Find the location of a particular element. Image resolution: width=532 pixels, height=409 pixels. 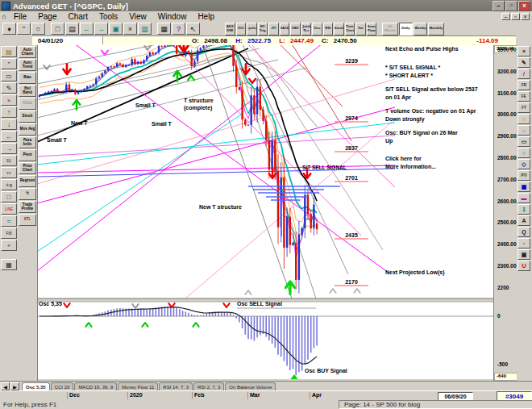

left-study-regrssn: Regrssn is located at coordinates (27, 181).